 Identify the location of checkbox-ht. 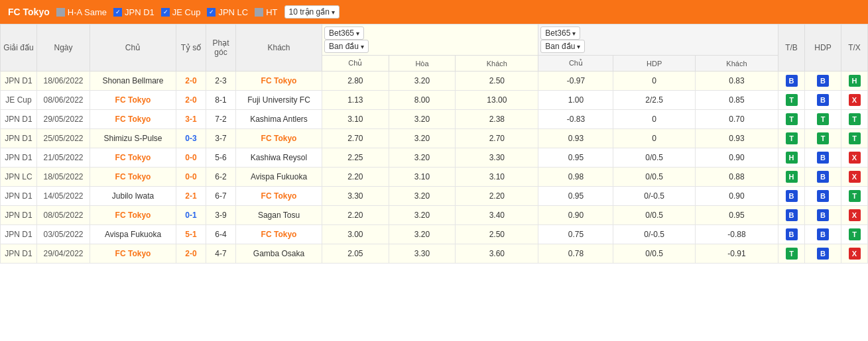
(259, 12).